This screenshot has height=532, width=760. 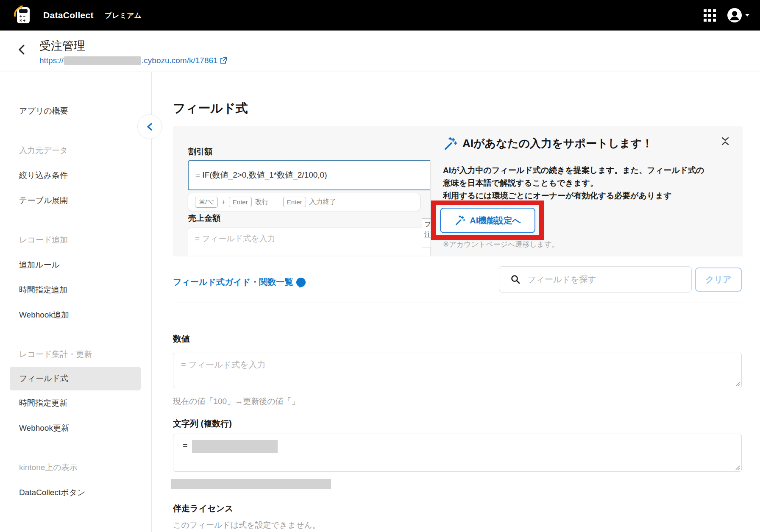 I want to click on url-redacted-segment, so click(x=103, y=61).